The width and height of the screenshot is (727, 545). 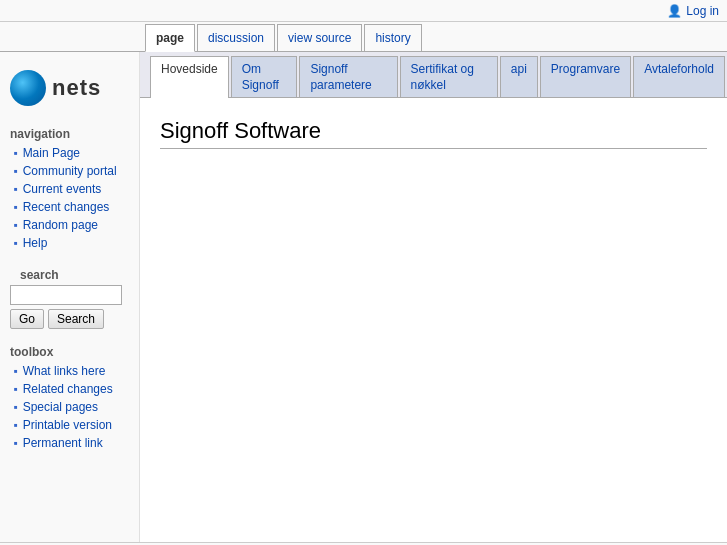 I want to click on content-tab-programvare: Programvare, so click(x=586, y=76).